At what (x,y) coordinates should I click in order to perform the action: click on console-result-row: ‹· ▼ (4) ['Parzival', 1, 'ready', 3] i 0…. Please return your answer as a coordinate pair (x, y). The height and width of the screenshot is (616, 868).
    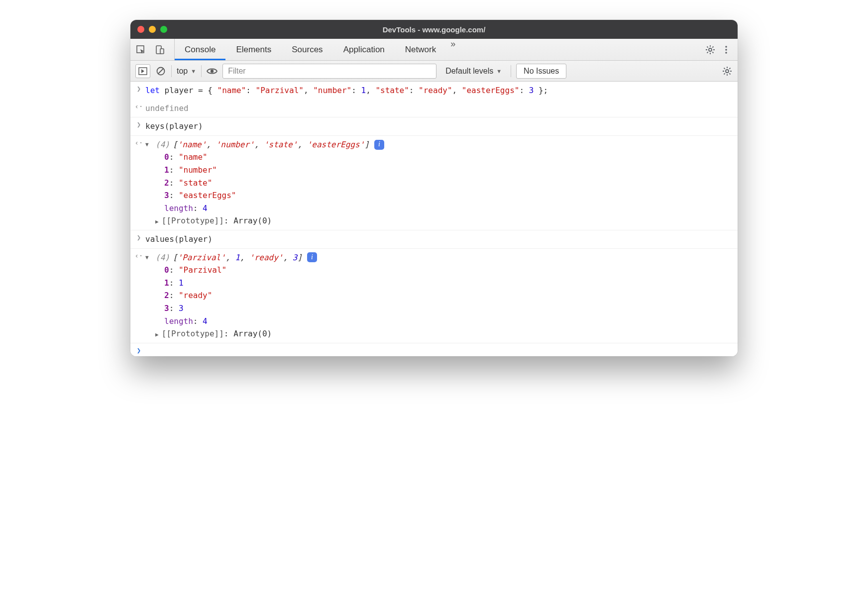
    Looking at the image, I should click on (434, 296).